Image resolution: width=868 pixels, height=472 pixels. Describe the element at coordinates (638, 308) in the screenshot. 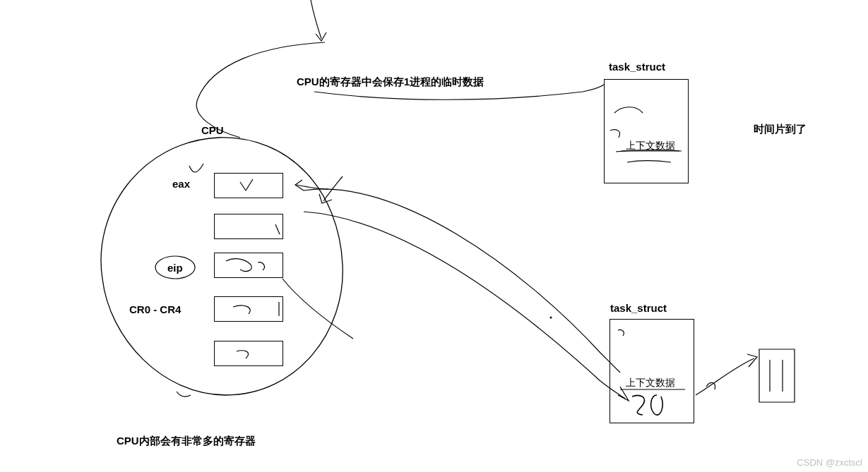

I see `task-struct-label-lower: task_struct` at that location.